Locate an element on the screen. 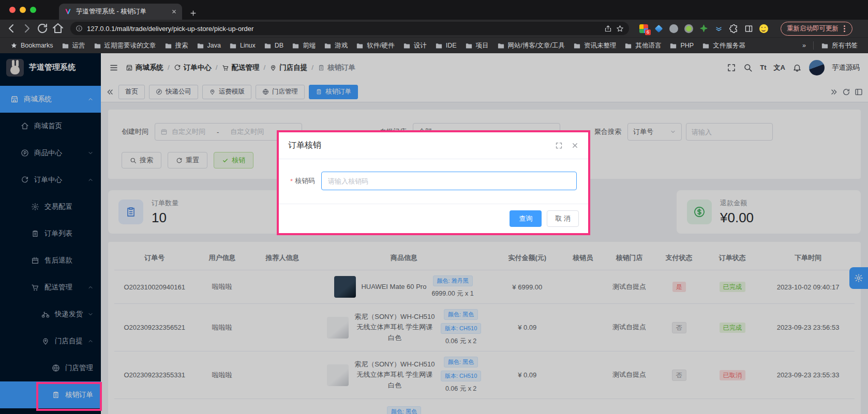  agg-field-select: 订单号 is located at coordinates (655, 132).